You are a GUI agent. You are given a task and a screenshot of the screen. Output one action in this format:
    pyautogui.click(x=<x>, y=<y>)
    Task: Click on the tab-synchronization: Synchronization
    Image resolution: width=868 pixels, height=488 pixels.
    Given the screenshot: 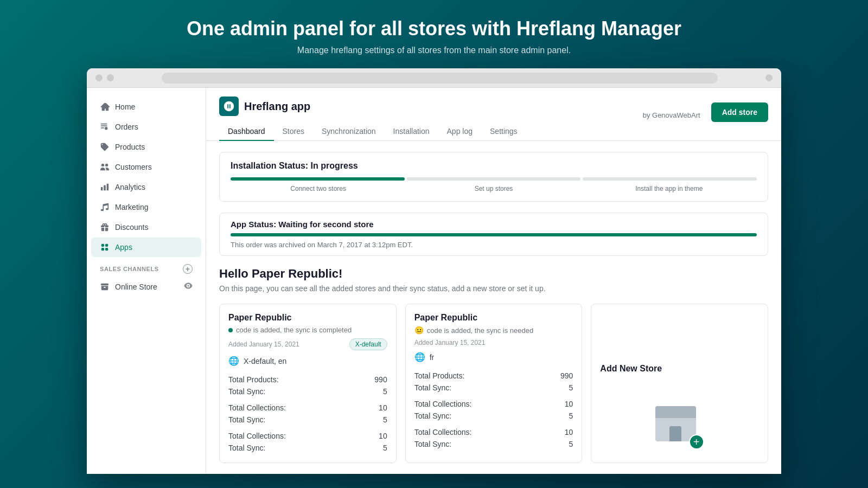 What is the action you would take?
    pyautogui.click(x=349, y=132)
    